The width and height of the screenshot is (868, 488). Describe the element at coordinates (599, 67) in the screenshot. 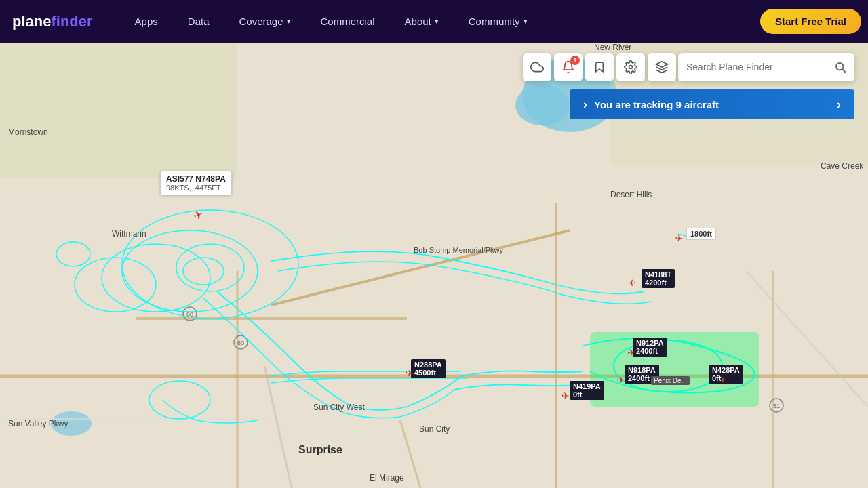

I see `toolbar: 1` at that location.